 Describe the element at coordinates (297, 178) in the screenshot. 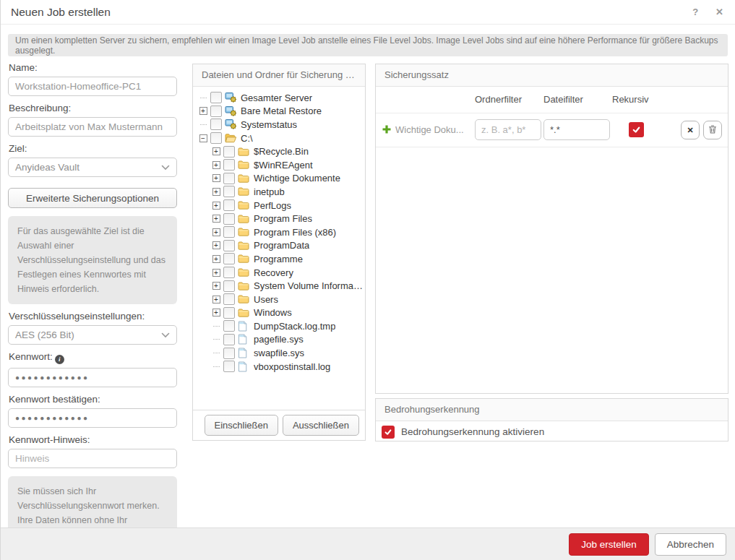

I see `tree-item-label: Wichtige Dokumente` at that location.